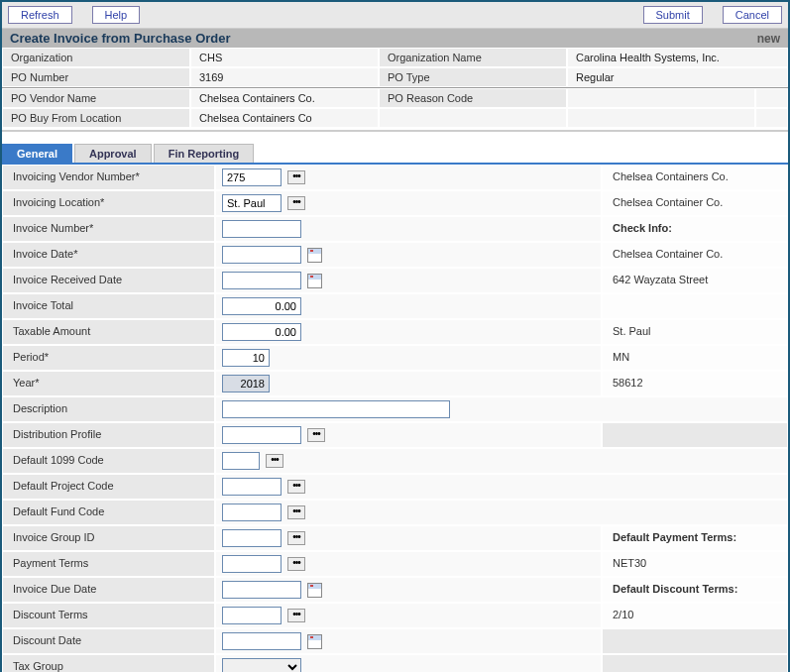 The image size is (790, 672). I want to click on def-1099-input, so click(241, 461).